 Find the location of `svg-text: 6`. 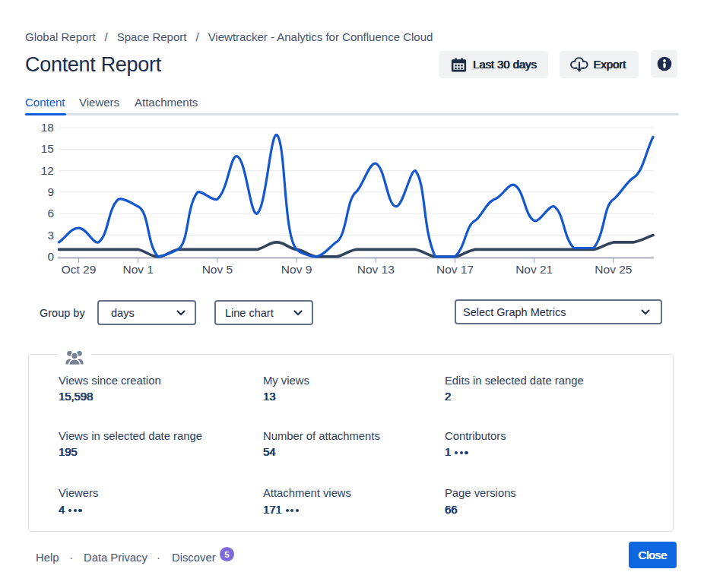

svg-text: 6 is located at coordinates (50, 213).